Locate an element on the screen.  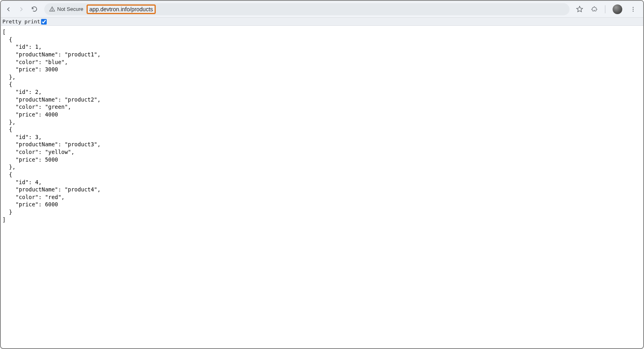
profile-avatar is located at coordinates (617, 9).